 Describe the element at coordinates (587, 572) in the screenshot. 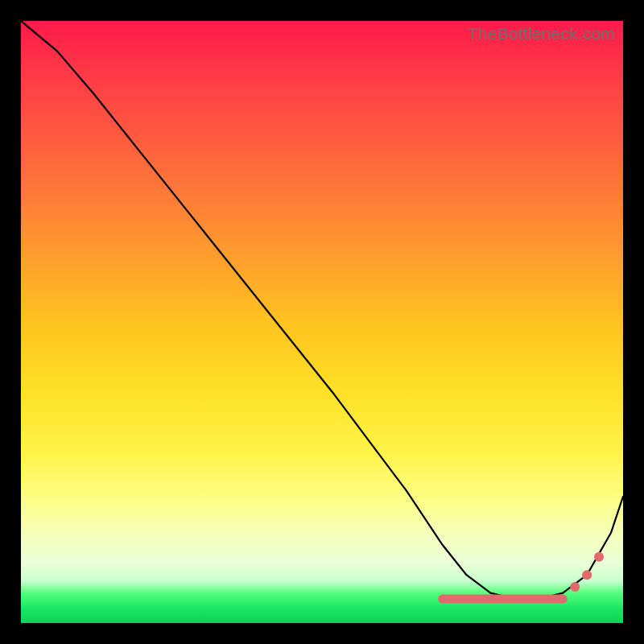

I see `accent-dots-group` at that location.